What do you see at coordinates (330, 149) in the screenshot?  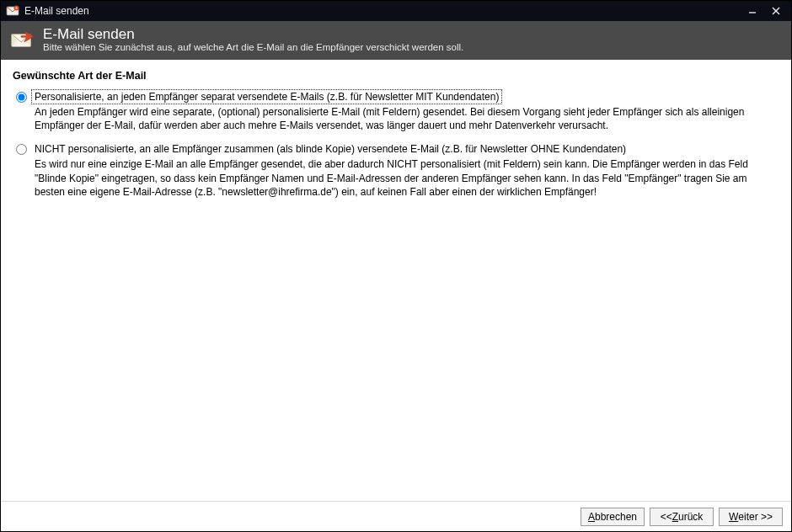 I see `radio-nonpersonalized-label: NICHT personalisierte, an alle Empfänger…` at bounding box center [330, 149].